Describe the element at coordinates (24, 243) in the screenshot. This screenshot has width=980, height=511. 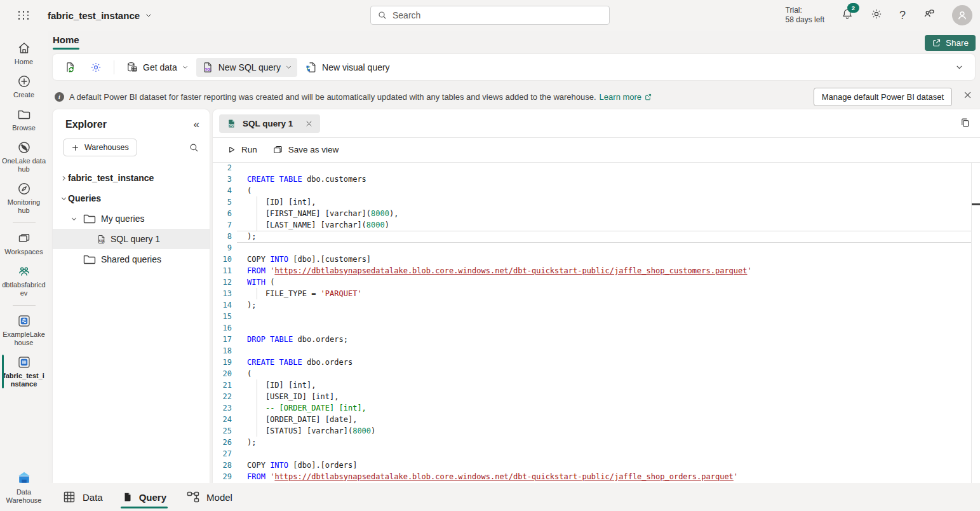
I see `rail-item-workspaces: Workspaces` at that location.